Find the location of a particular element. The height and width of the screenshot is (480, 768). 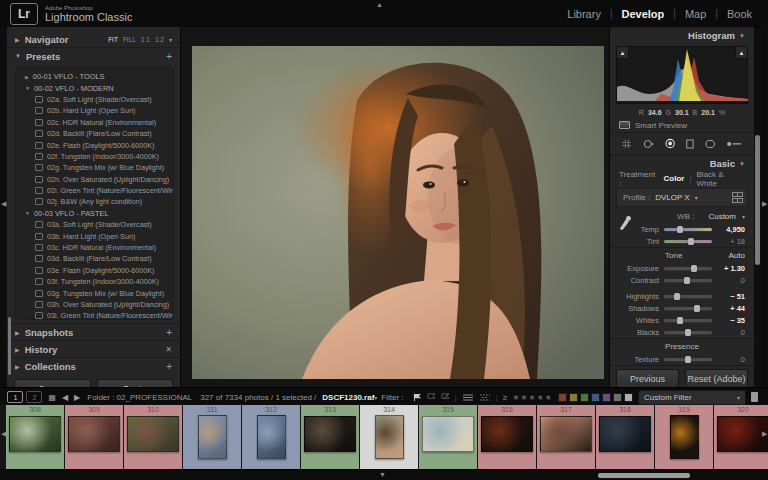

whites-slider-track is located at coordinates (688, 320).